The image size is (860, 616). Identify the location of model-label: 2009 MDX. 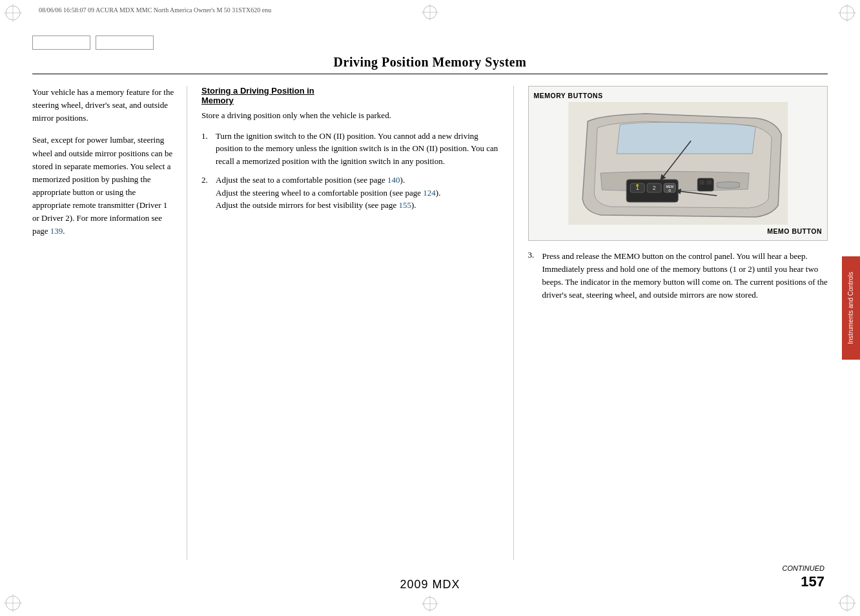
(430, 585).